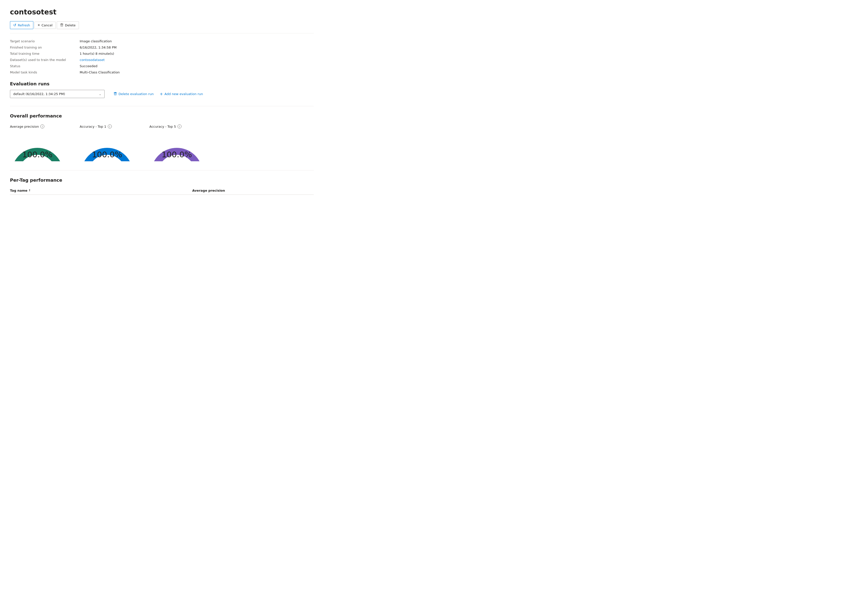 Image resolution: width=859 pixels, height=616 pixels. What do you see at coordinates (57, 94) in the screenshot?
I see `evaluation-run-dropdown: default (6/16/2022, 1:34:25 PM) ⌄` at bounding box center [57, 94].